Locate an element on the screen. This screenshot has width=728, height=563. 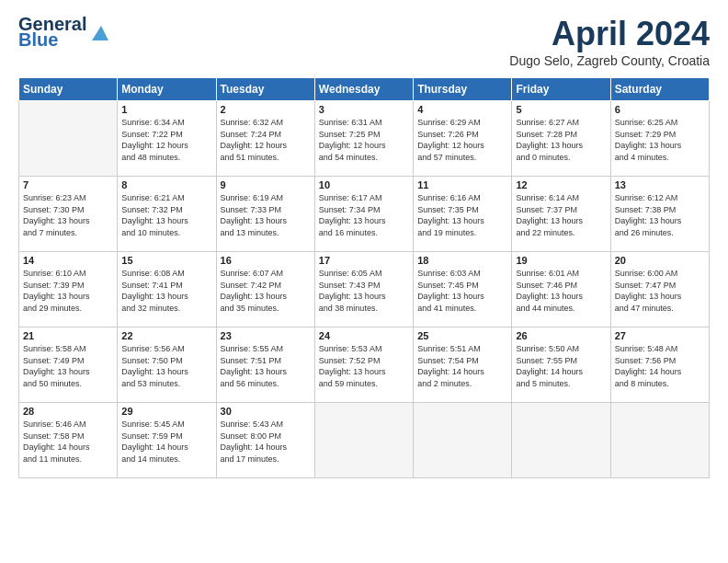
weekday-header: Monday is located at coordinates (167, 90).